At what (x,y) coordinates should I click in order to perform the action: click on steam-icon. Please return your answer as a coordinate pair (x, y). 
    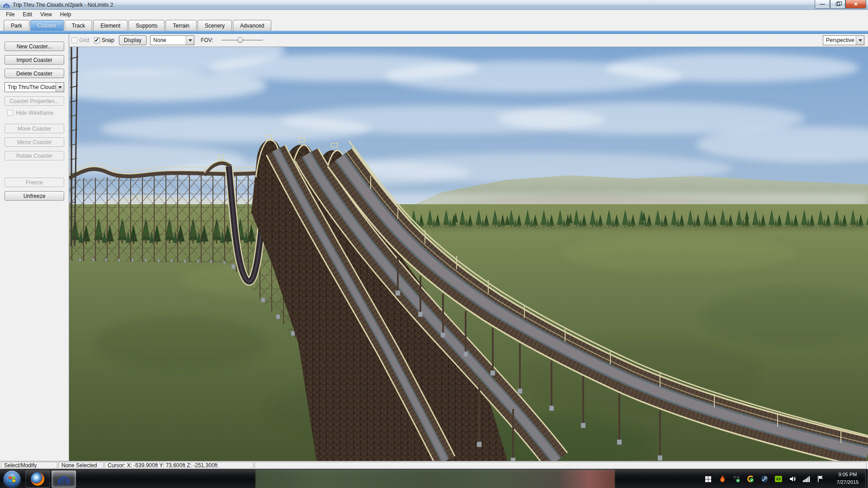
    Looking at the image, I should click on (764, 479).